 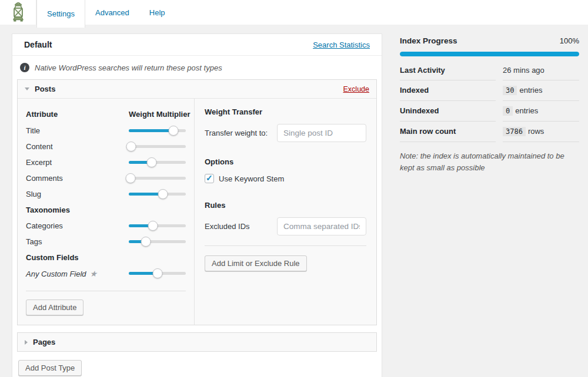 What do you see at coordinates (78, 194) in the screenshot?
I see `attribute-label: Slug` at bounding box center [78, 194].